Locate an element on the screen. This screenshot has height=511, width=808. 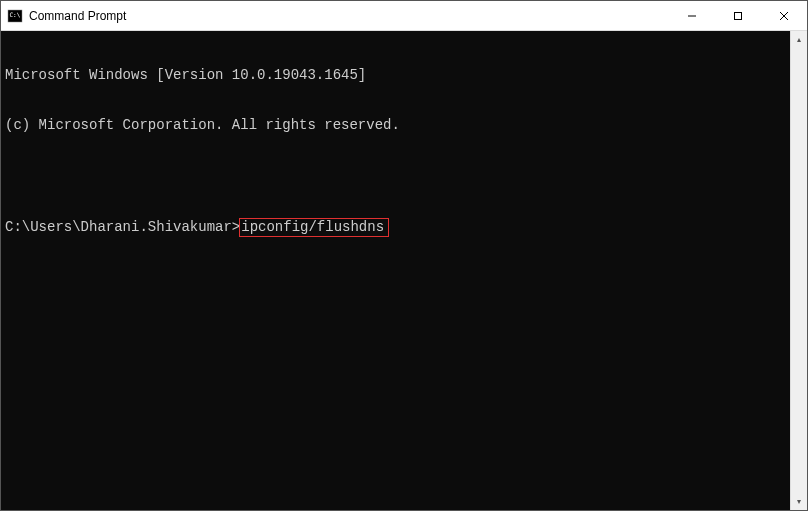
copyright-line: (c) Microsoft Corporation. All rights re… is located at coordinates (396, 126).